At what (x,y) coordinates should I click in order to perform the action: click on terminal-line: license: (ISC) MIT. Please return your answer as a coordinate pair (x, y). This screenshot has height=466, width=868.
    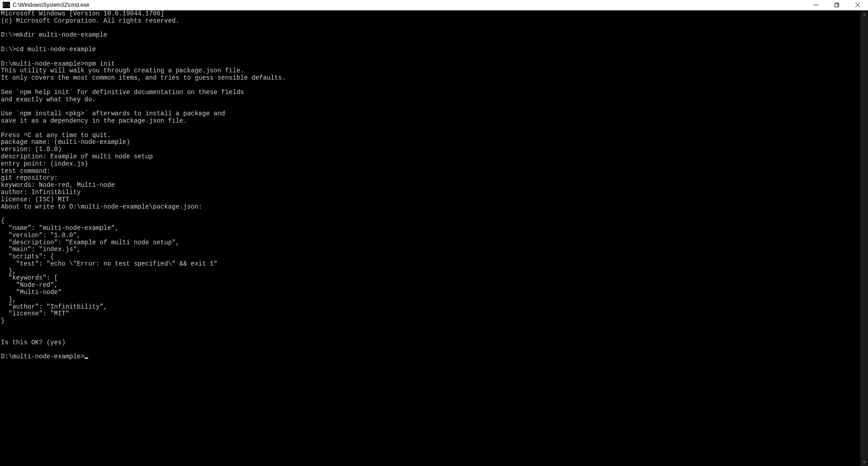
    Looking at the image, I should click on (430, 200).